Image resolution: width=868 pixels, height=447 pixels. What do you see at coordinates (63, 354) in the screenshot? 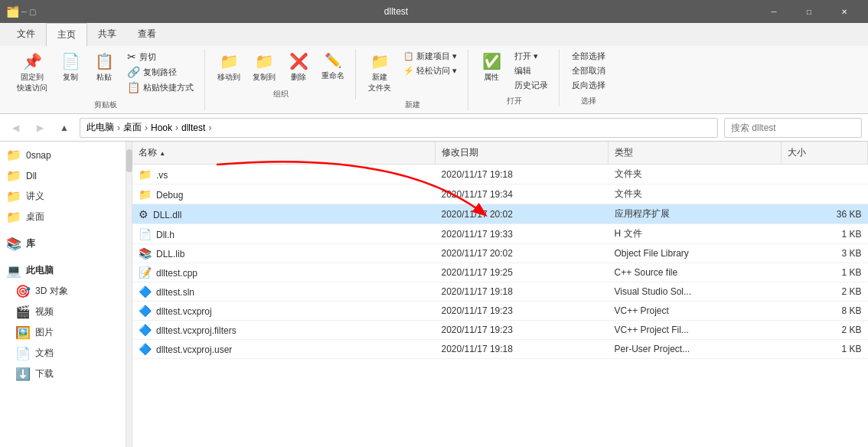
I see `sidebar-item-documents: 📄 文档` at bounding box center [63, 354].